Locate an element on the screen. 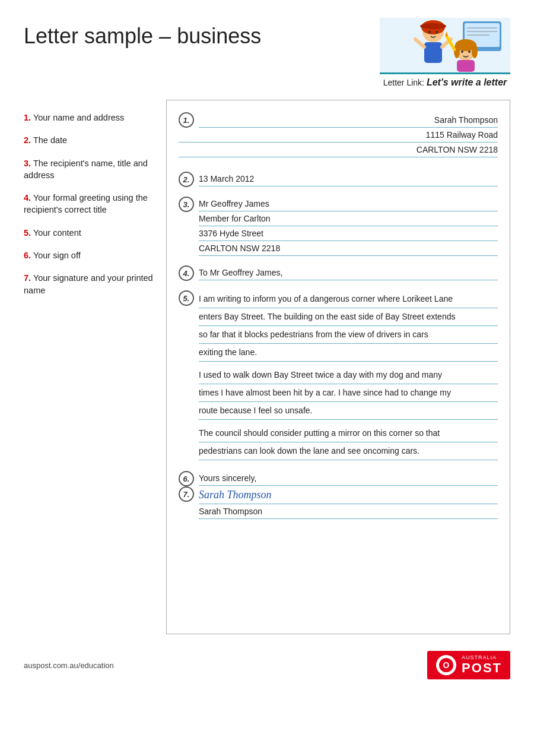 The width and height of the screenshot is (534, 756). circle-3: 3. is located at coordinates (186, 204).